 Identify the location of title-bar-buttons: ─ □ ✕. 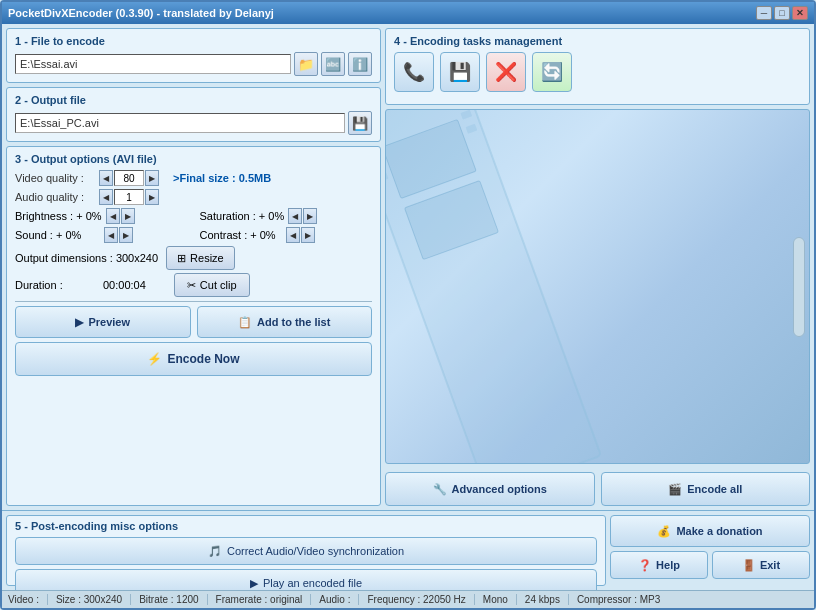
(782, 13).